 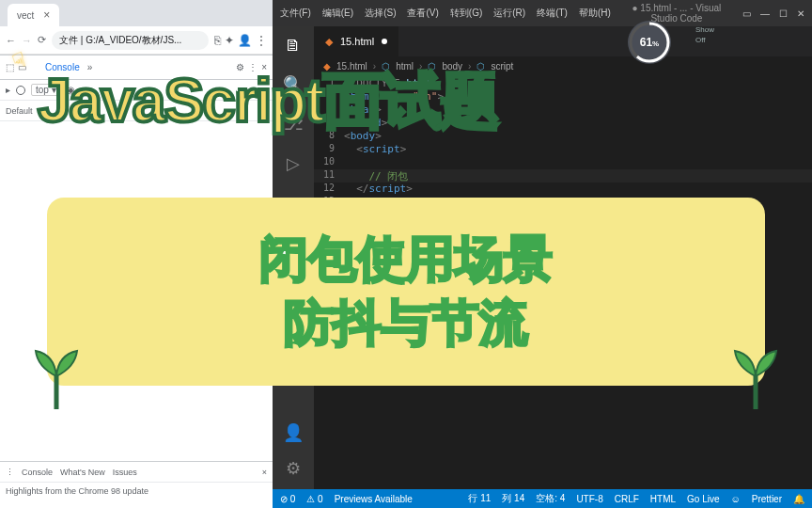 What do you see at coordinates (376, 176) in the screenshot?
I see `code-text: // 闭包` at bounding box center [376, 176].